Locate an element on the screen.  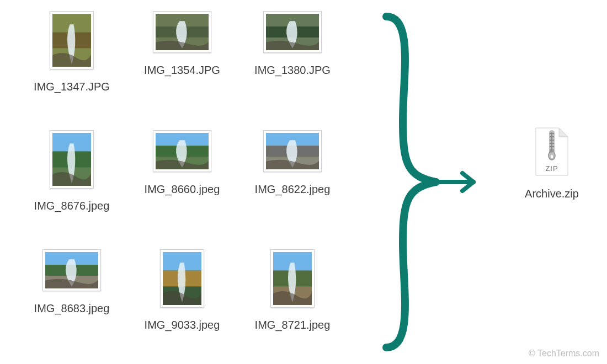
file-item: IMG_8676.jpeg is located at coordinates (72, 171).